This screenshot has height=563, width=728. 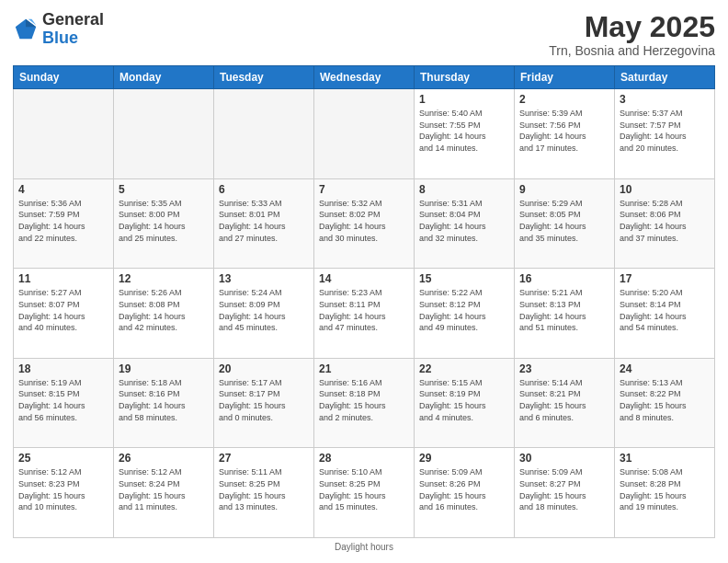 I want to click on col-friday: Friday, so click(x=564, y=77).